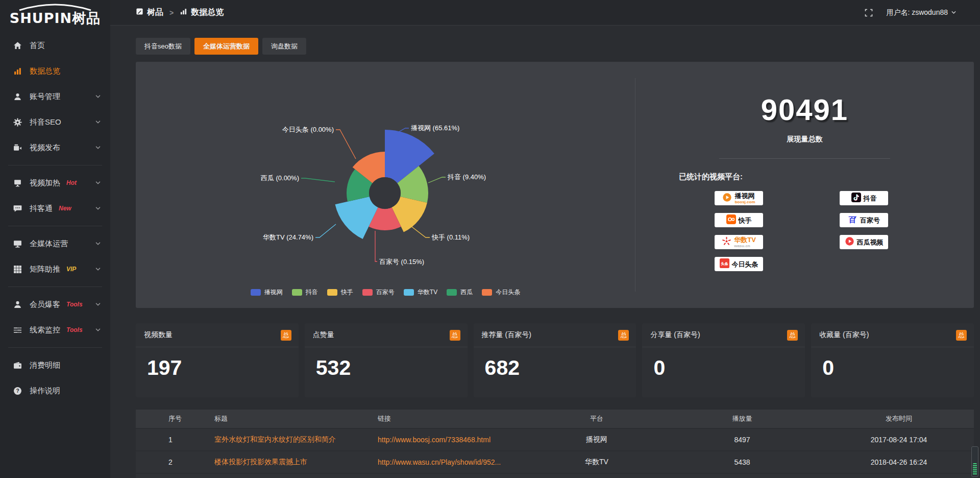 This screenshot has width=980, height=478. What do you see at coordinates (17, 330) in the screenshot?
I see `sliders-icon` at bounding box center [17, 330].